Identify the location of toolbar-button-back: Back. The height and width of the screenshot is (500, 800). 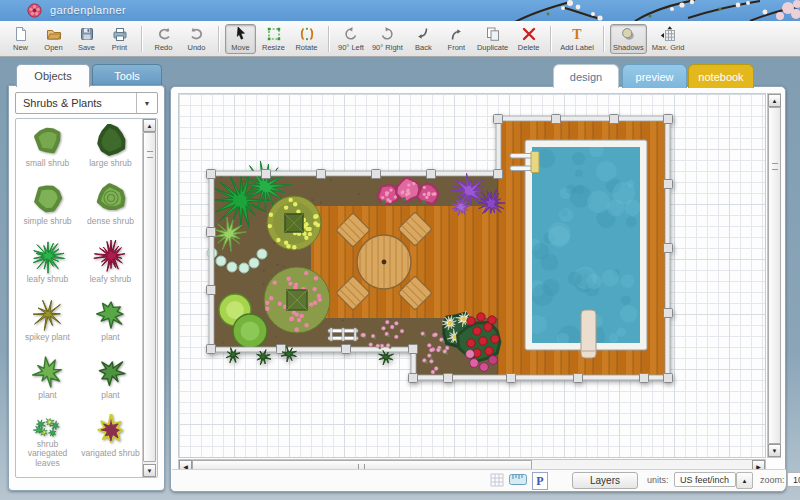
(424, 39).